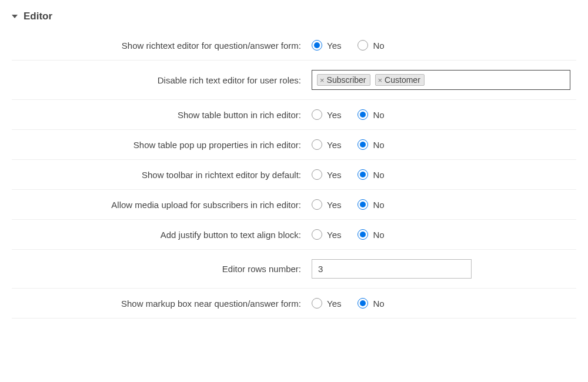 This screenshot has height=382, width=588. Describe the element at coordinates (162, 175) in the screenshot. I see `label-show-toolbar-default: Show toolbar in richtext editor by defau…` at that location.